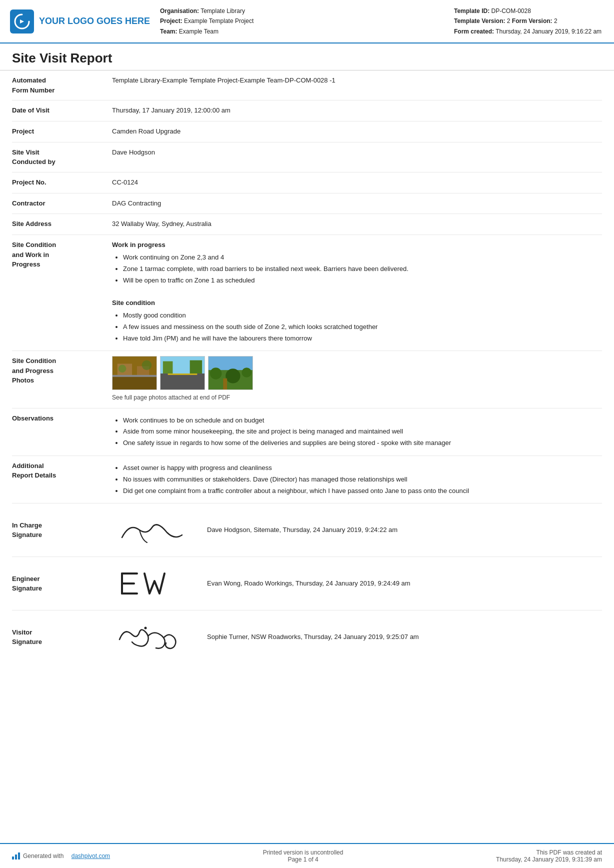  I want to click on value-site-condition: Work in progress Work continuing on Zone…, so click(357, 293).